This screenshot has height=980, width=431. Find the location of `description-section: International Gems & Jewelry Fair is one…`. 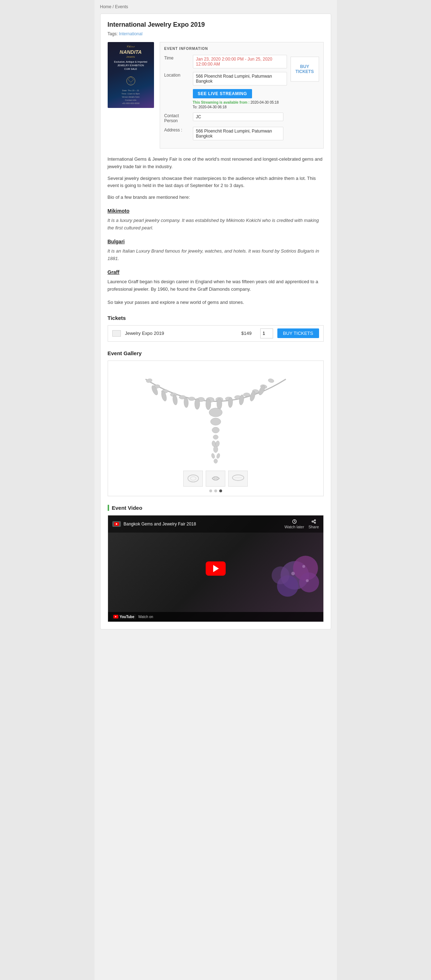

description-section: International Gems & Jewelry Fair is one… is located at coordinates (216, 231).